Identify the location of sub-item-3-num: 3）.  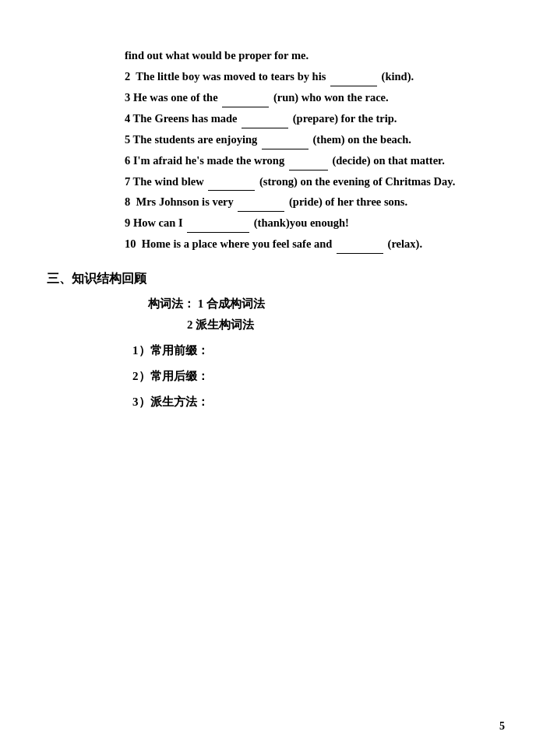
(142, 402).